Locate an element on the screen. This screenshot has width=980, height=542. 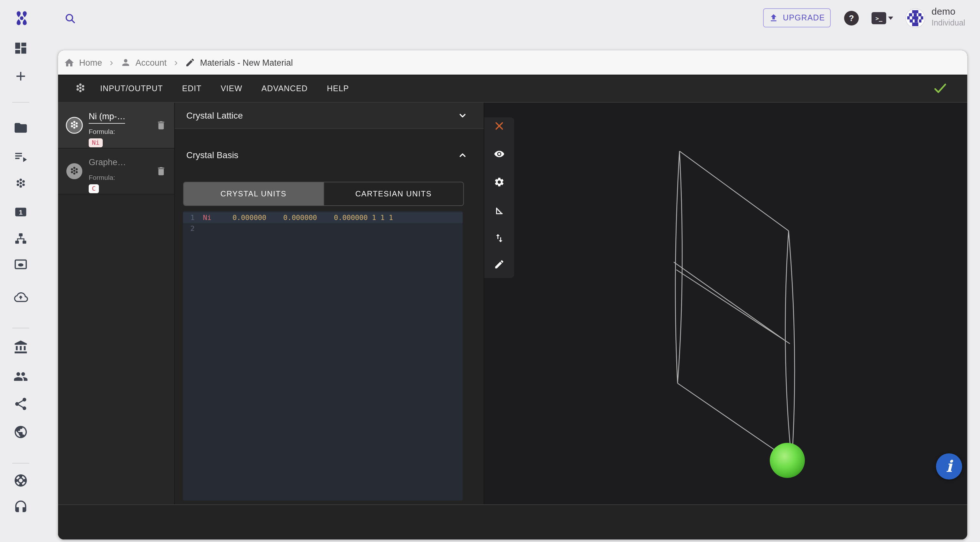
close-icon is located at coordinates (499, 126).